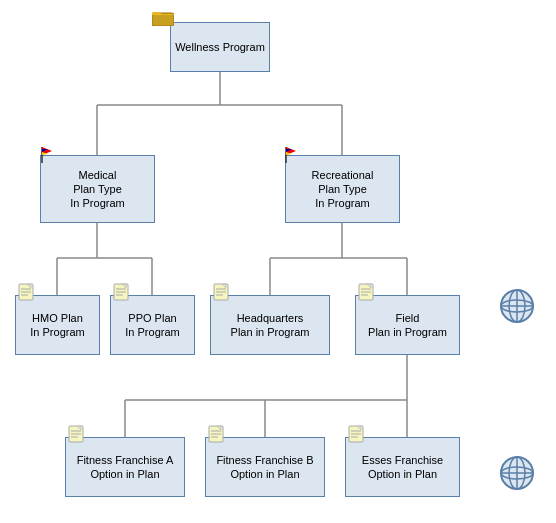 The height and width of the screenshot is (523, 556). What do you see at coordinates (57, 326) in the screenshot?
I see `hmo-label: HMO PlanIn Program` at bounding box center [57, 326].